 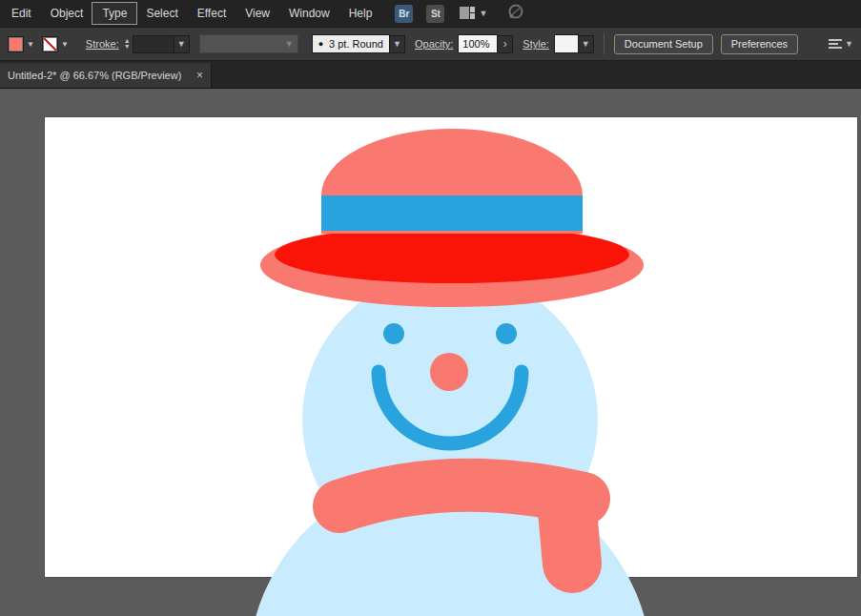 I want to click on chevron-right-icon: ›, so click(x=505, y=44).